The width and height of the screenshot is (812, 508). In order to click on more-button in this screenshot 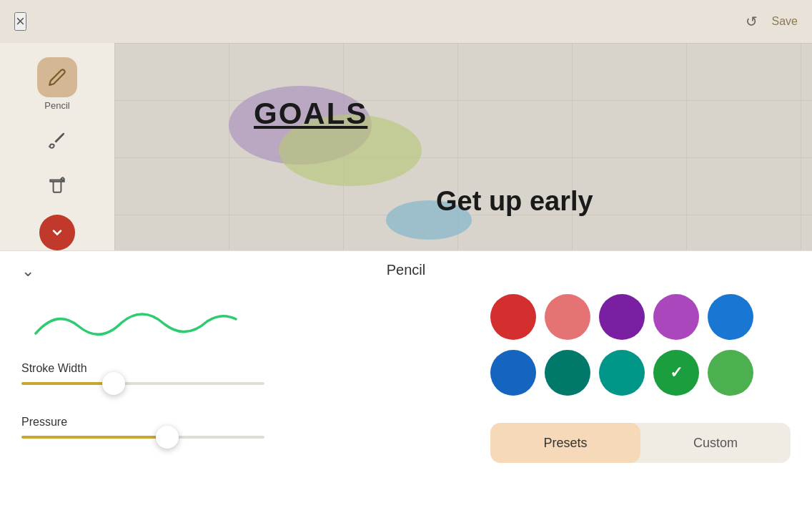, I will do `click(57, 233)`.